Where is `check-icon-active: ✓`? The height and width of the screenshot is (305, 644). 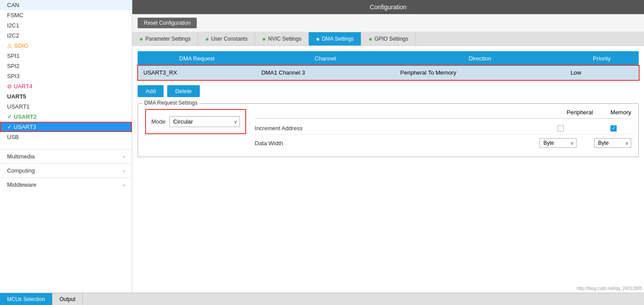
check-icon-active: ✓ is located at coordinates (10, 127).